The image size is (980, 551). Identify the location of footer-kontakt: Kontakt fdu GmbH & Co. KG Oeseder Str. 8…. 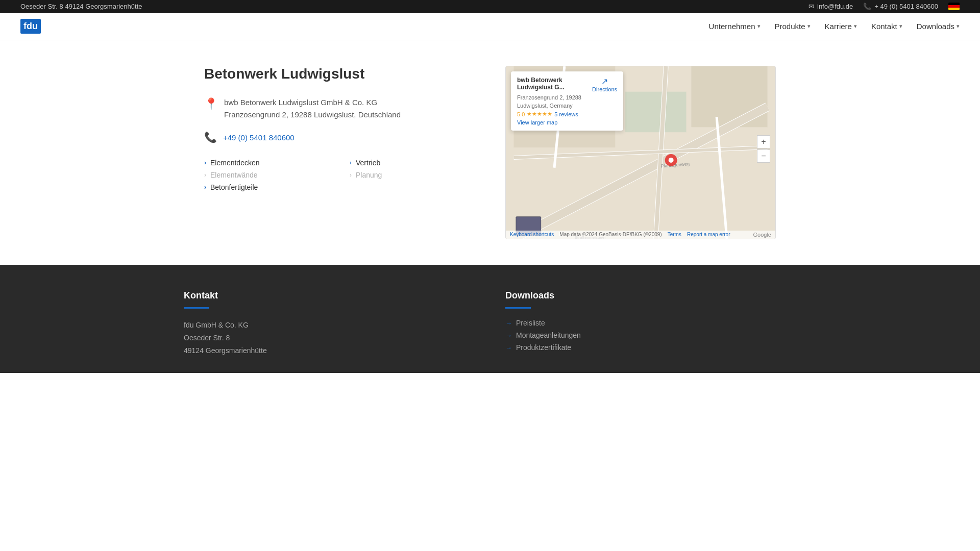
(329, 324).